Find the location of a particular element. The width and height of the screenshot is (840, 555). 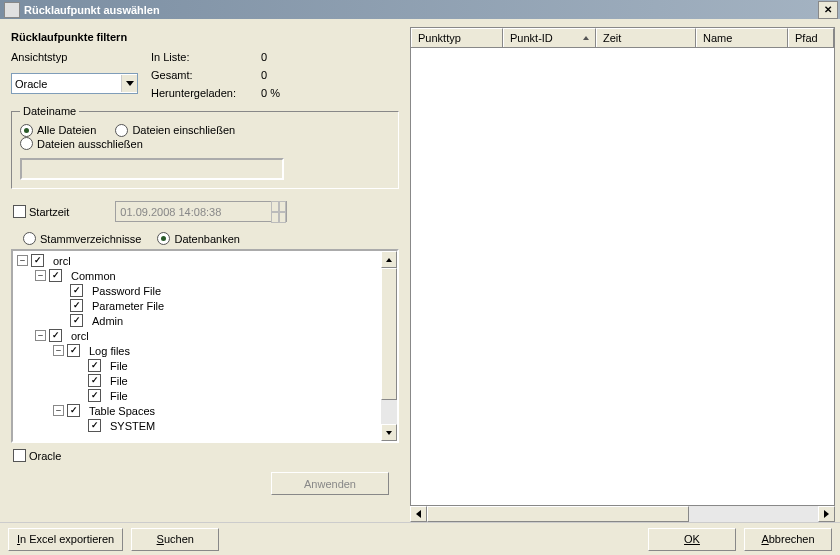

window-title: Rücklaufpunkt auswählen is located at coordinates (421, 10).